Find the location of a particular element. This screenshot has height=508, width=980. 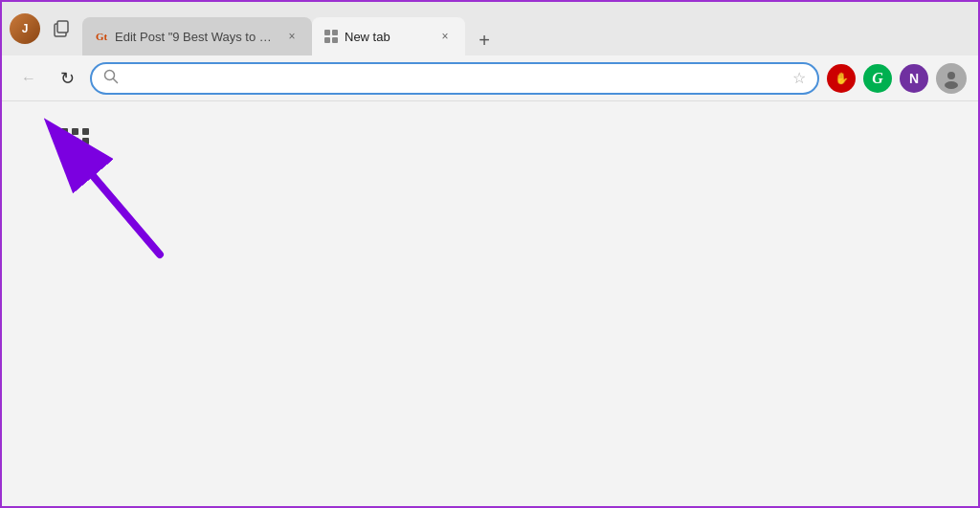

title-bar: J Gt Edit Post "9 Best Ways to Fix Can × is located at coordinates (490, 29).